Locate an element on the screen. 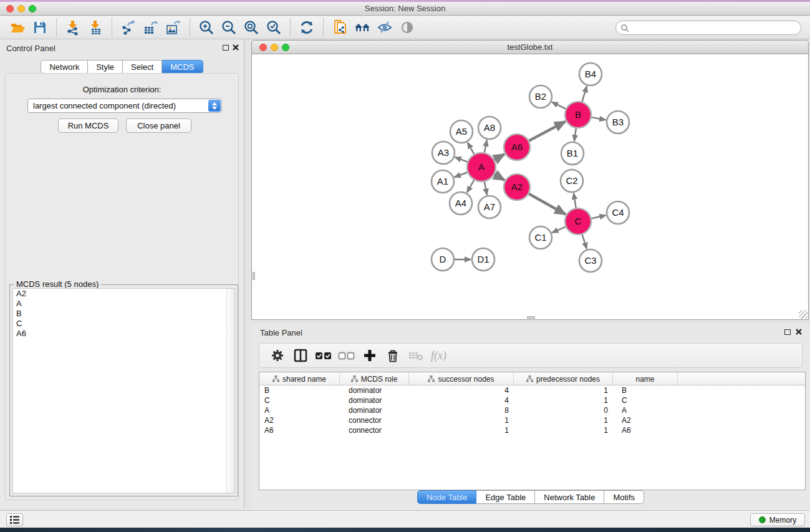 Image resolution: width=810 pixels, height=532 pixels. select-stepper-icon is located at coordinates (215, 106).